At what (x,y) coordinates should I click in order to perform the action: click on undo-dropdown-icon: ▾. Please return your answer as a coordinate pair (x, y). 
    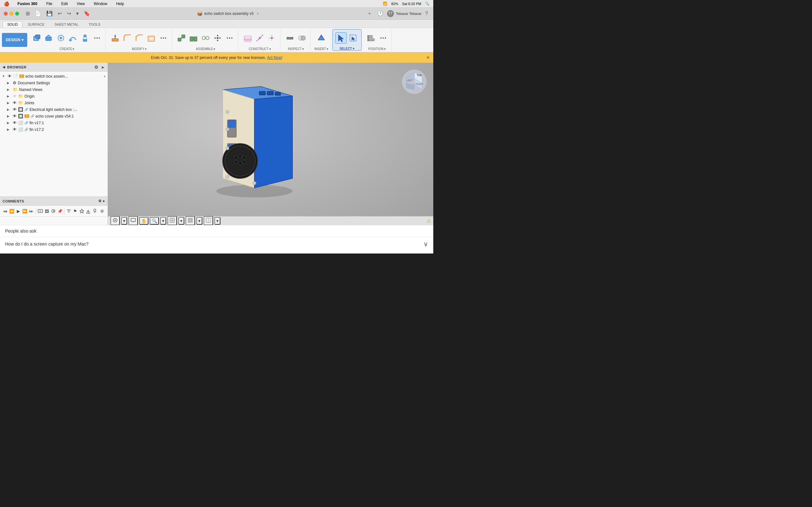
    Looking at the image, I should click on (77, 13).